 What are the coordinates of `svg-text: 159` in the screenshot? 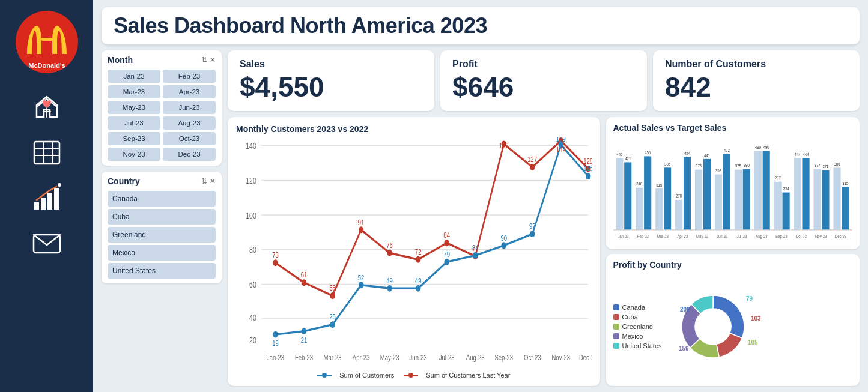 It's located at (684, 348).